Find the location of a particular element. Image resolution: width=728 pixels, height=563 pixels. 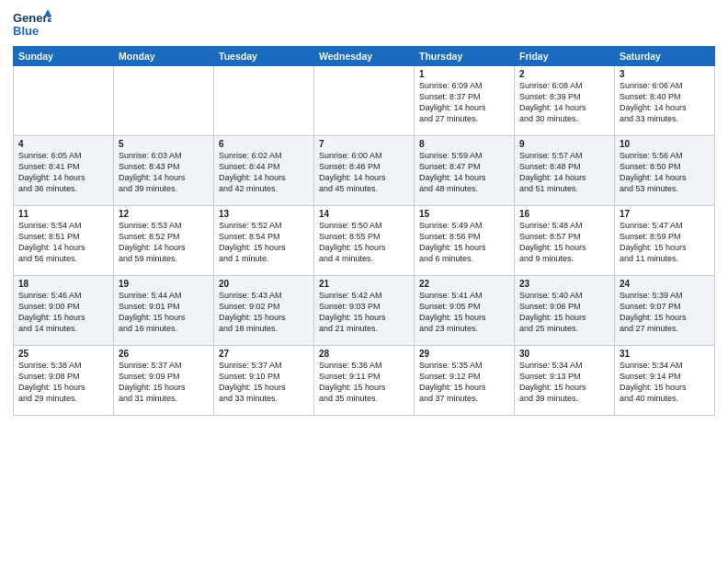

calendar-header: SundayMondayTuesdayWednesdayThursdayFrid… is located at coordinates (364, 57).